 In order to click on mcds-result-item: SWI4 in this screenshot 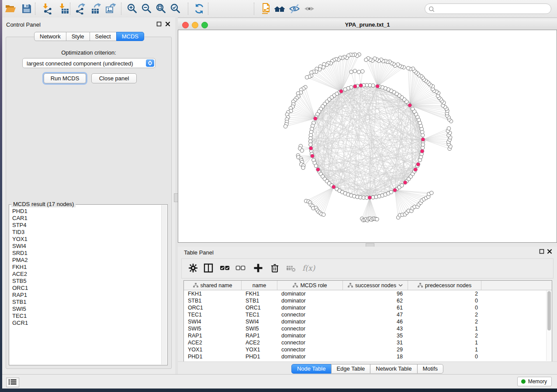, I will do `click(86, 246)`.